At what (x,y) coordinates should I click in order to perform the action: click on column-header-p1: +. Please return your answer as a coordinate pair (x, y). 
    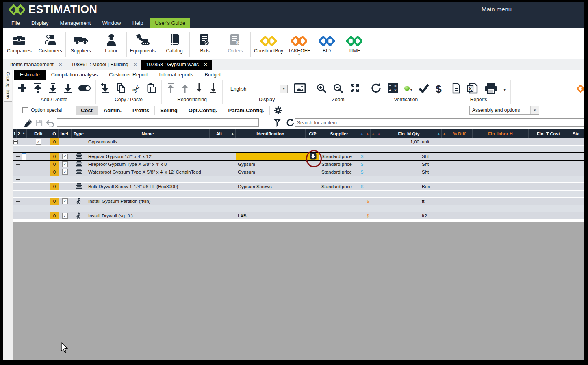
    Looking at the image, I should click on (362, 134).